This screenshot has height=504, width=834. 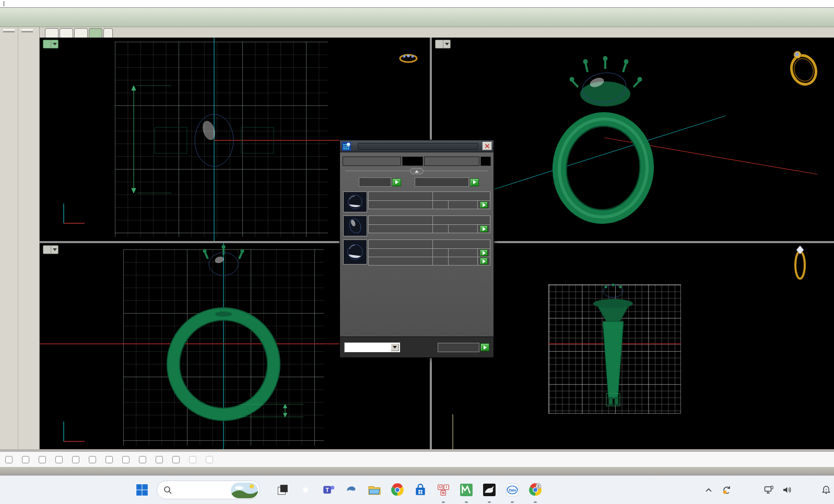 What do you see at coordinates (355, 226) in the screenshot?
I see `cabochon-gem-thumbnail` at bounding box center [355, 226].